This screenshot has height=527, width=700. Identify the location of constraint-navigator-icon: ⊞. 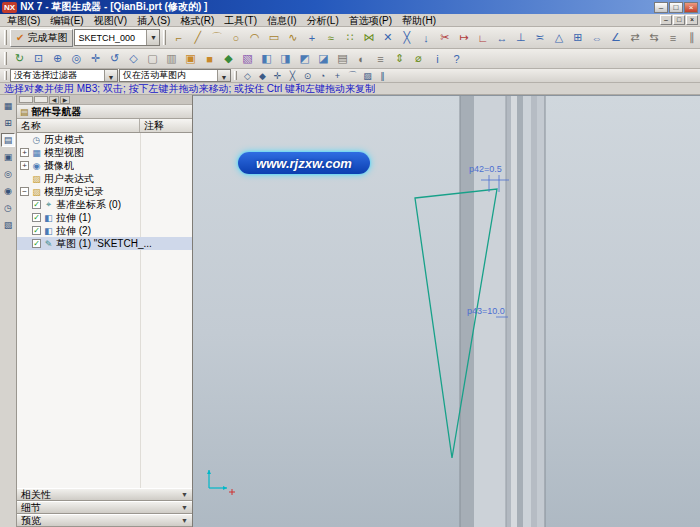
(8, 123).